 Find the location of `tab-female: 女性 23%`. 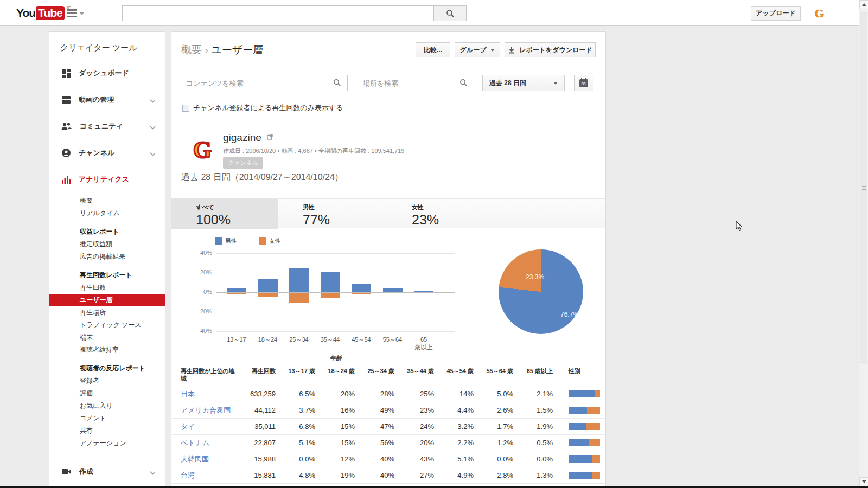

tab-female: 女性 23% is located at coordinates (441, 214).